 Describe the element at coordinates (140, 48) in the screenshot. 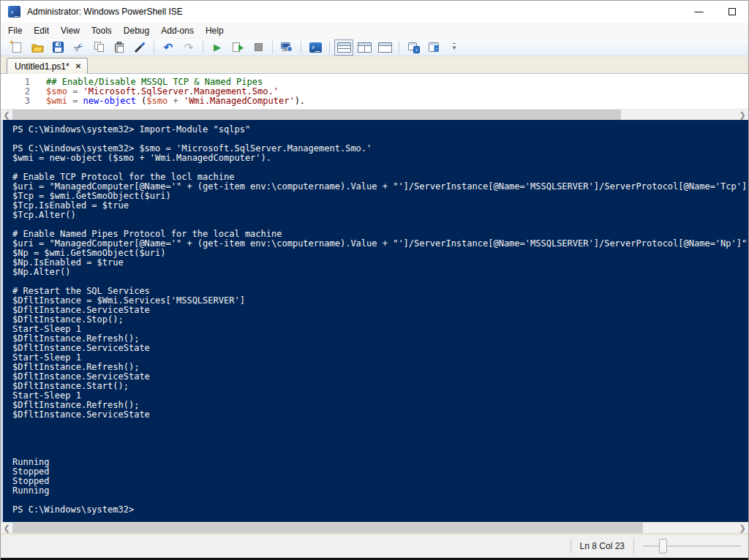

I see `clear-console-pane-button` at that location.